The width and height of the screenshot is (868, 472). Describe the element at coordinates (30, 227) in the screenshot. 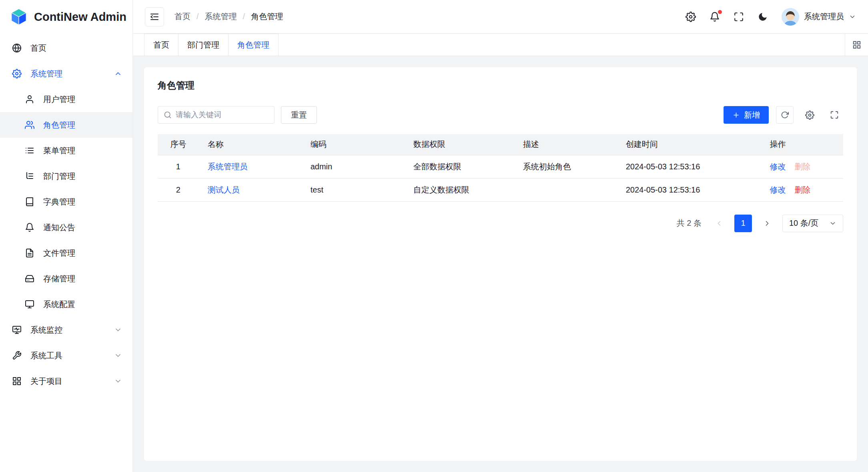

I see `bell-icon` at that location.